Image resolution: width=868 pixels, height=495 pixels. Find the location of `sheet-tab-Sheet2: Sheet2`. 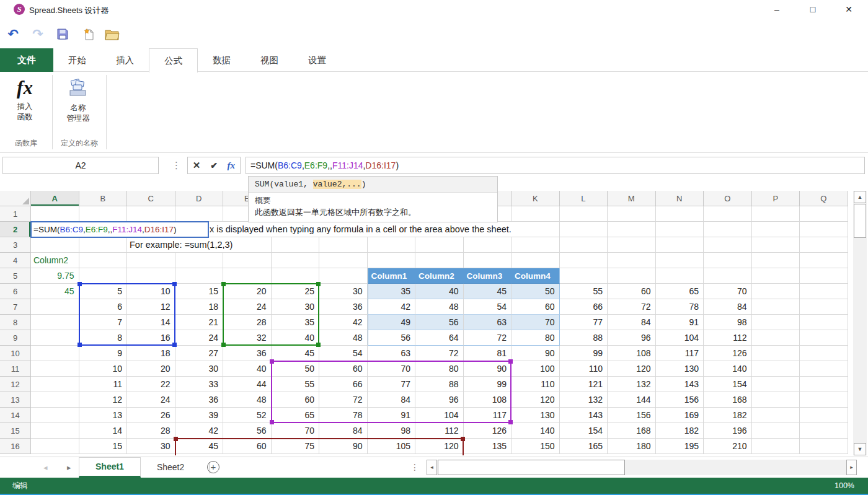

sheet-tab-Sheet2: Sheet2 is located at coordinates (170, 467).